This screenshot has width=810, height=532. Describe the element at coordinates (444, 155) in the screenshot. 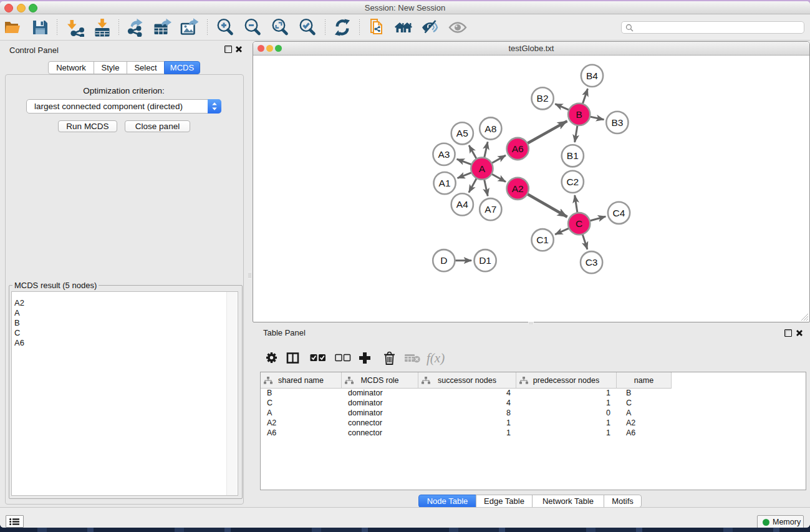

I see `svg-text: A3` at that location.